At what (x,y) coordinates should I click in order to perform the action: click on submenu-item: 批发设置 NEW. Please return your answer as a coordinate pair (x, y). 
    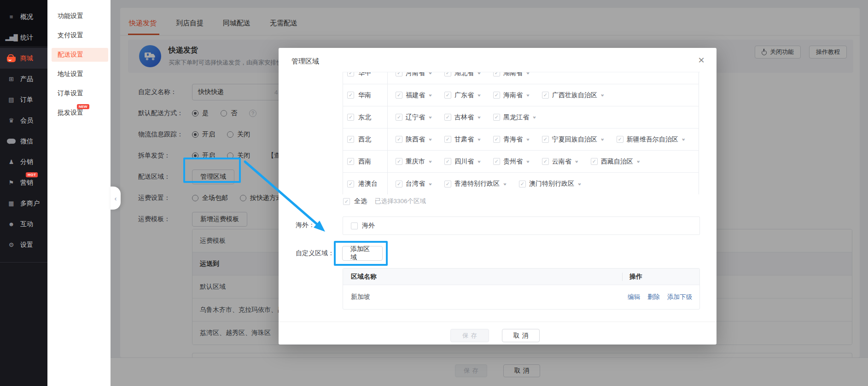
    Looking at the image, I should click on (79, 113).